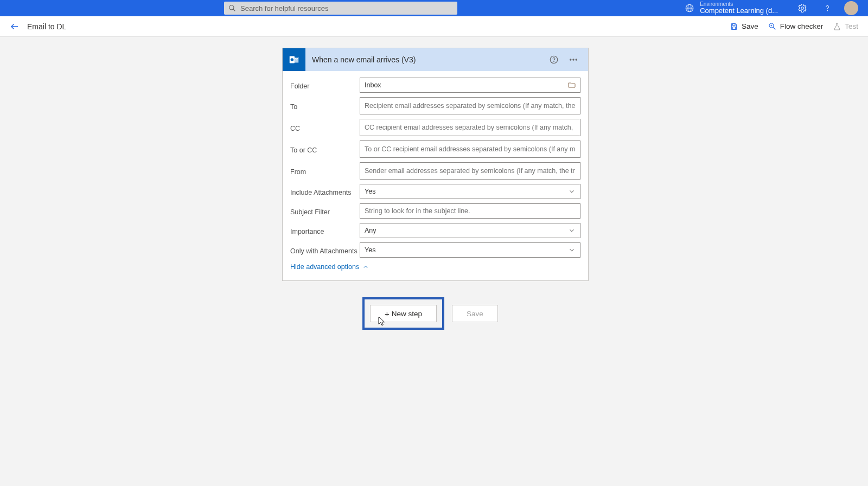 This screenshot has width=868, height=486. Describe the element at coordinates (325, 171) in the screenshot. I see `from-label: From` at that location.